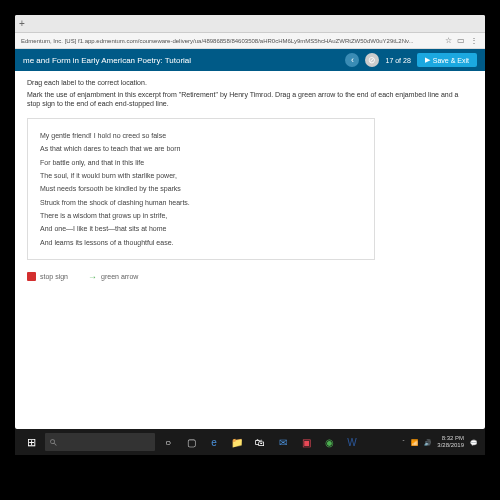 This screenshot has height=500, width=500. I want to click on chrome-icon: ◉, so click(329, 442).